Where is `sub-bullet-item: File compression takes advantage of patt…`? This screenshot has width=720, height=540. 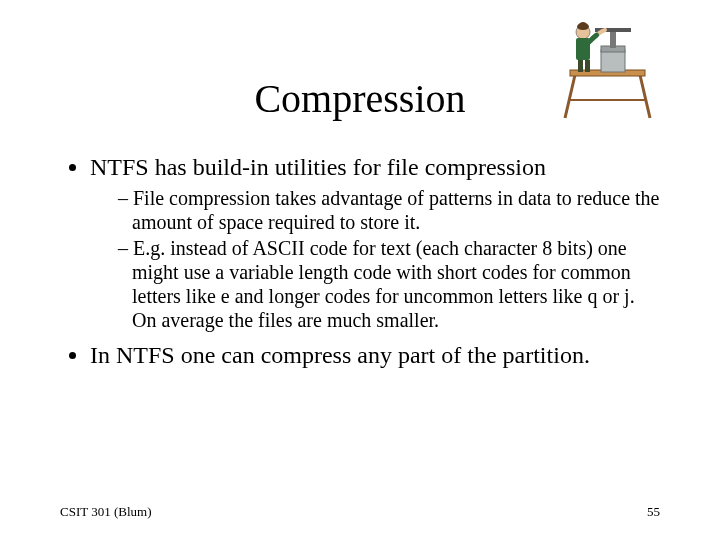
sub-bullet-item: File compression takes advantage of patt… is located at coordinates (389, 210).